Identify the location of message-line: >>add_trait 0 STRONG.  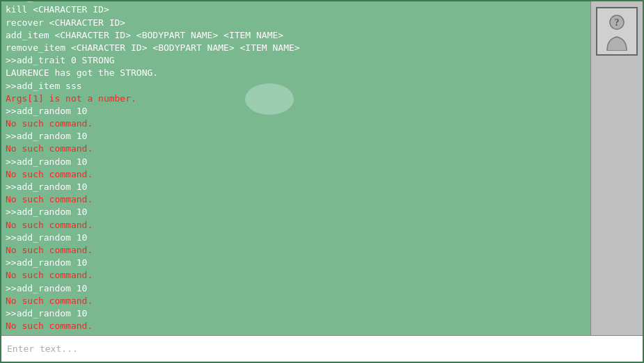
(296, 60).